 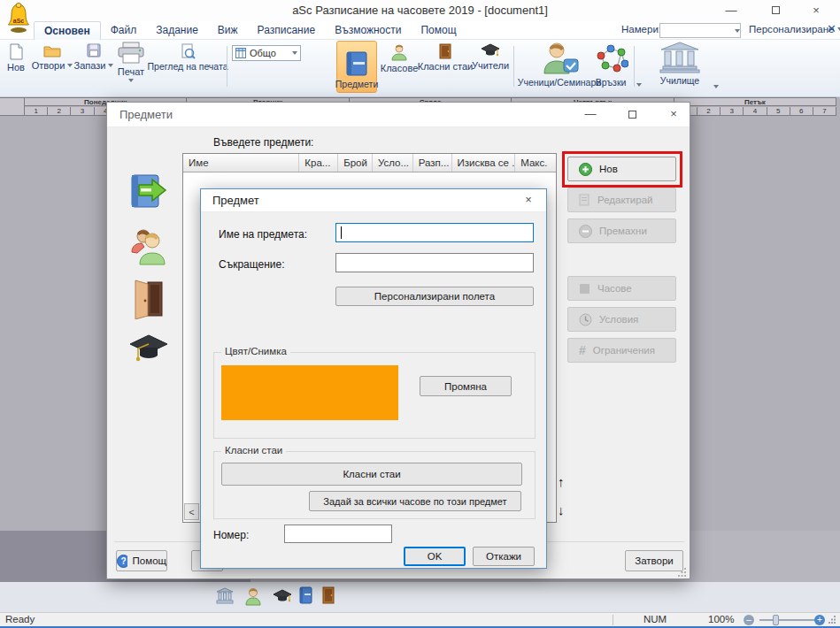 What do you see at coordinates (559, 58) in the screenshot?
I see `student-check-icon` at bounding box center [559, 58].